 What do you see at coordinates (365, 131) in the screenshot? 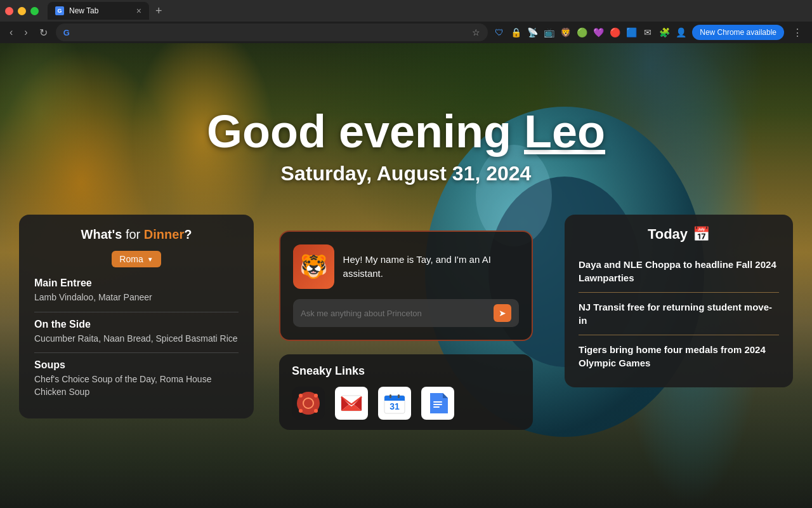
I see `greeting-prefix: Good evening` at bounding box center [365, 131].